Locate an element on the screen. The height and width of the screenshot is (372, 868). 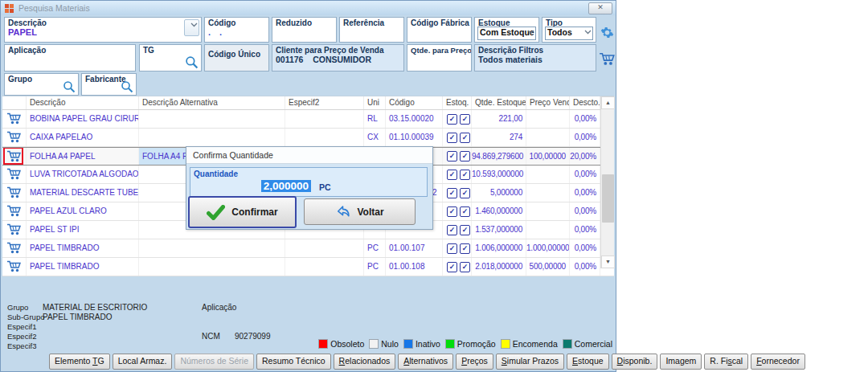
legend-item: Nulo is located at coordinates (384, 344).